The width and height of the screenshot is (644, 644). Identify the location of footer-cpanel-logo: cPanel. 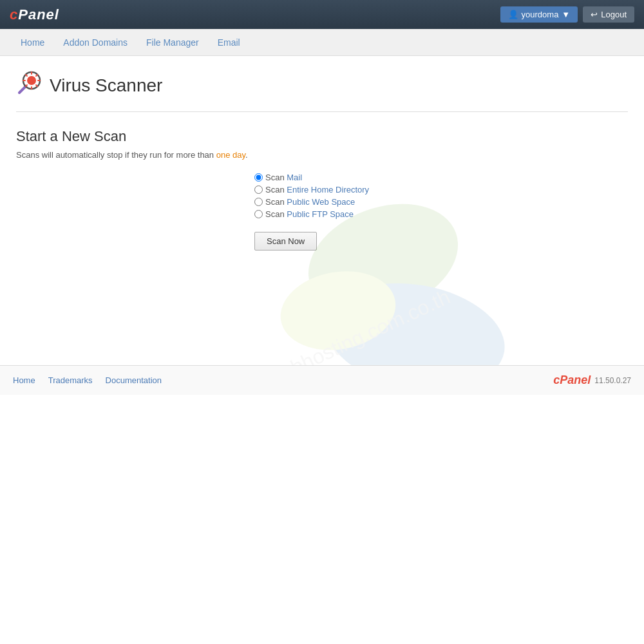
(572, 380).